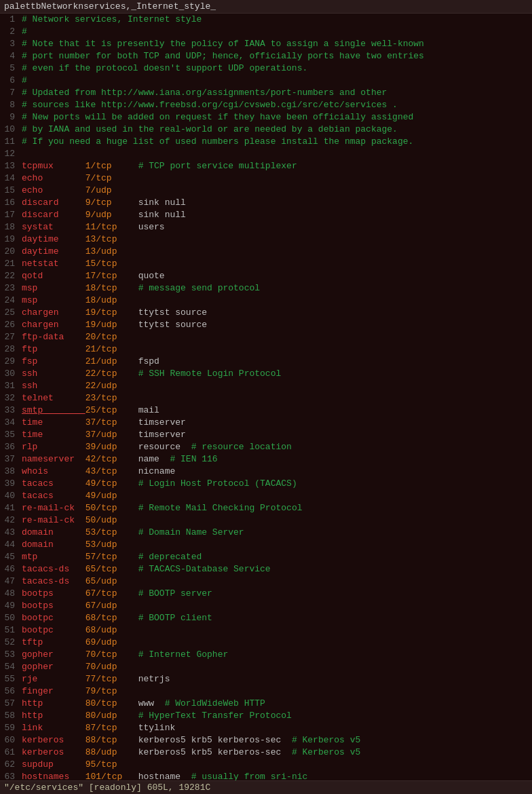  I want to click on table-row: 47tacacs-ds 65/udp, so click(266, 582).